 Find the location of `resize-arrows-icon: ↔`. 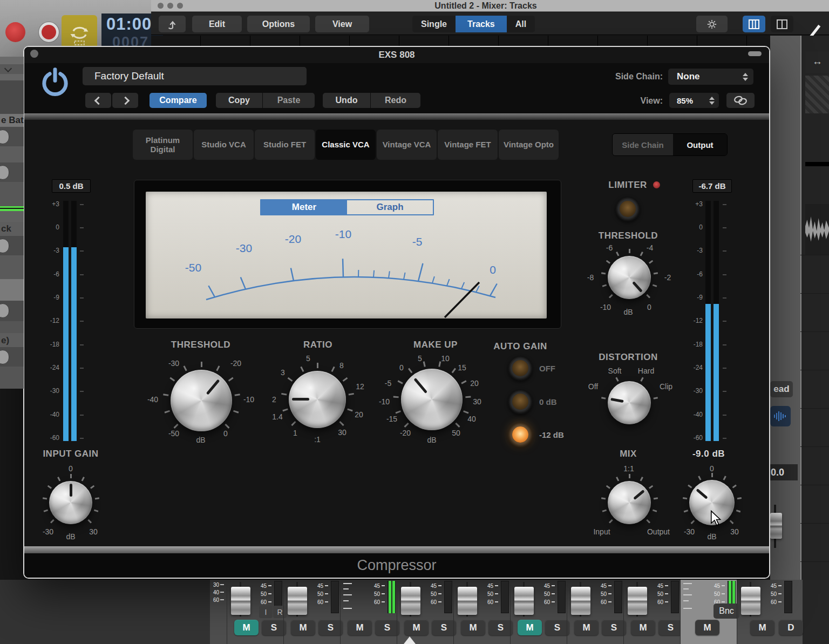

resize-arrows-icon: ↔ is located at coordinates (817, 62).